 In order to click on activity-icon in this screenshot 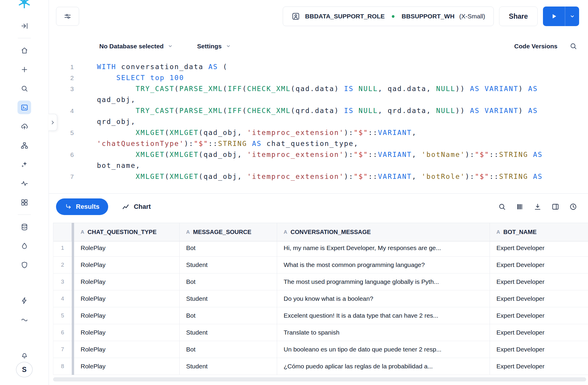, I will do `click(24, 183)`.